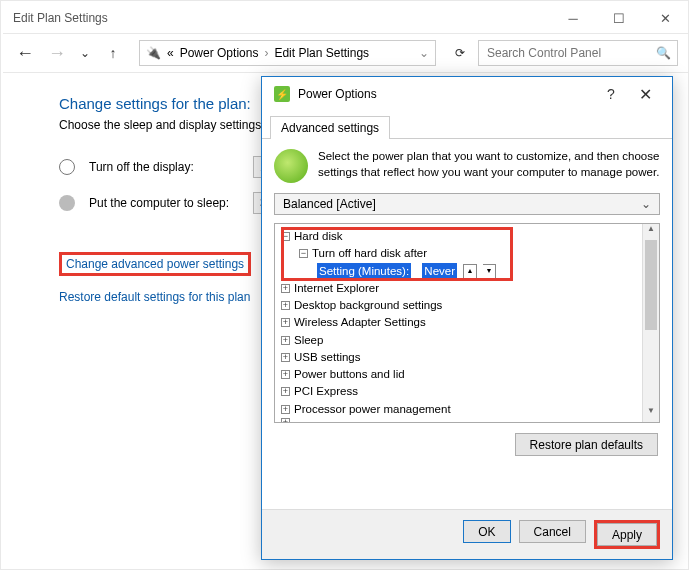  Describe the element at coordinates (651, 285) in the screenshot. I see `scroll-thumb` at that location.